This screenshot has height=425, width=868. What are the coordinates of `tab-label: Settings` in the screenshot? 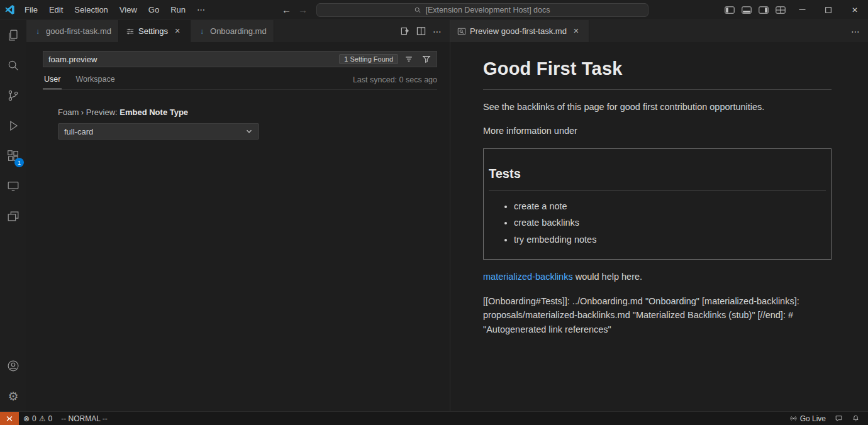 It's located at (153, 31).